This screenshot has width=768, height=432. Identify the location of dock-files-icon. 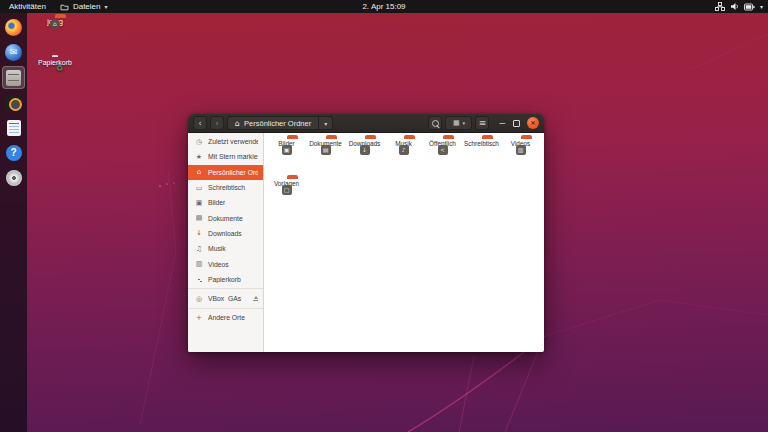
(14, 78).